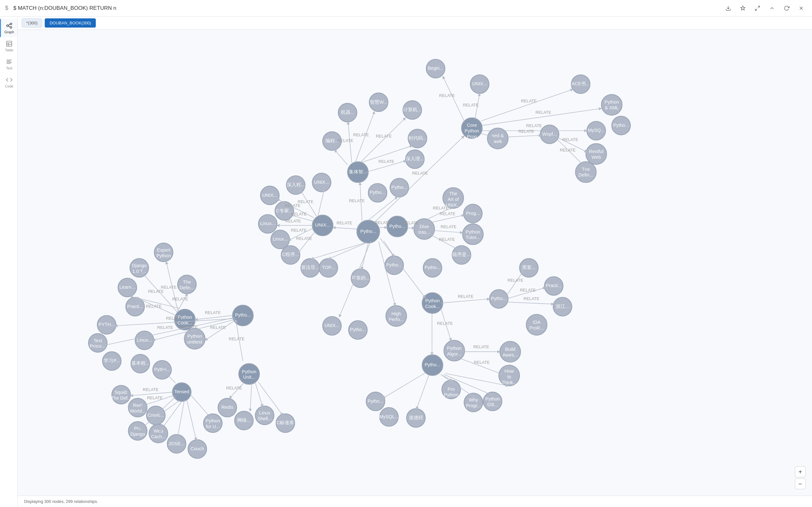 The height and width of the screenshot is (507, 812). I want to click on node-squid, so click(121, 395).